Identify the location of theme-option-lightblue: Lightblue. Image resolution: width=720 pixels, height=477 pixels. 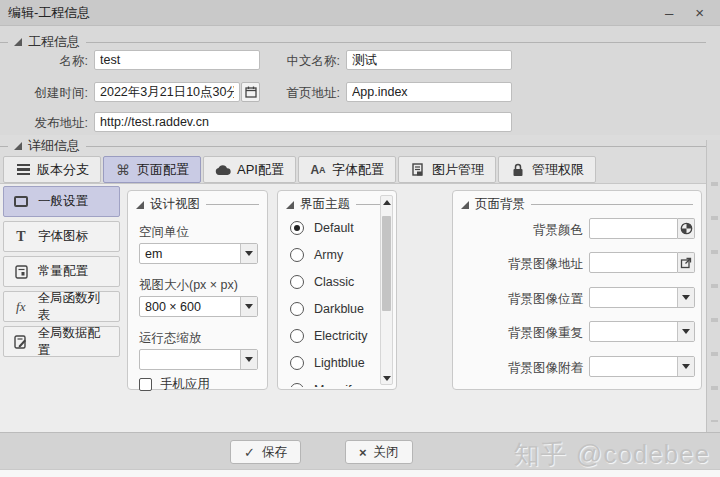
(328, 363).